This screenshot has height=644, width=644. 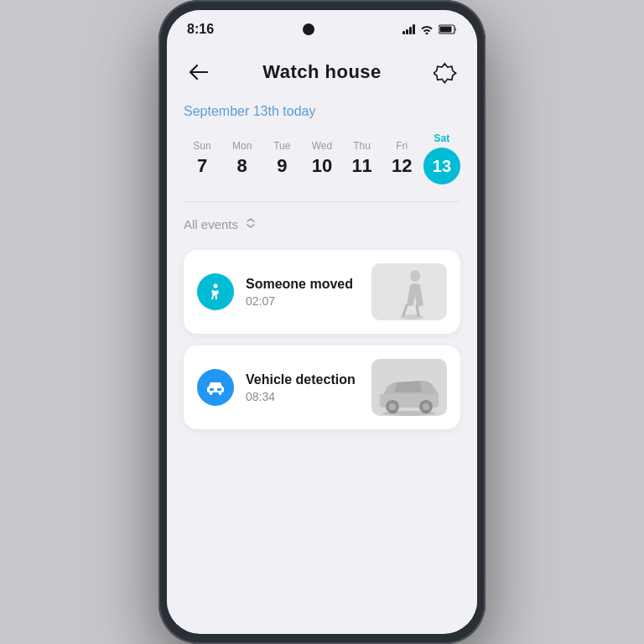 What do you see at coordinates (322, 27) in the screenshot?
I see `status-bar: 8:16` at bounding box center [322, 27].